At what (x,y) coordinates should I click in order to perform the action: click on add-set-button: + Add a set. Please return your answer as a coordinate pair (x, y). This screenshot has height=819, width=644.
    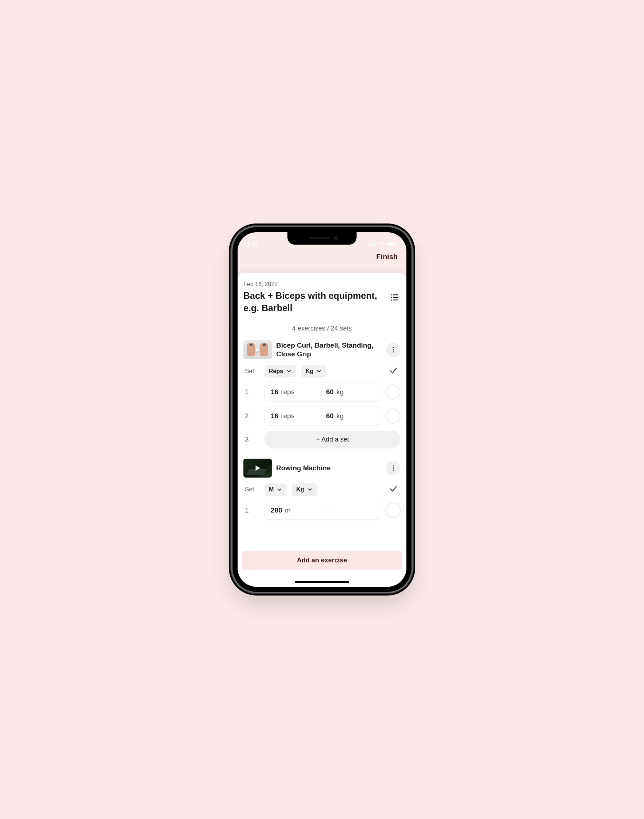
    Looking at the image, I should click on (333, 439).